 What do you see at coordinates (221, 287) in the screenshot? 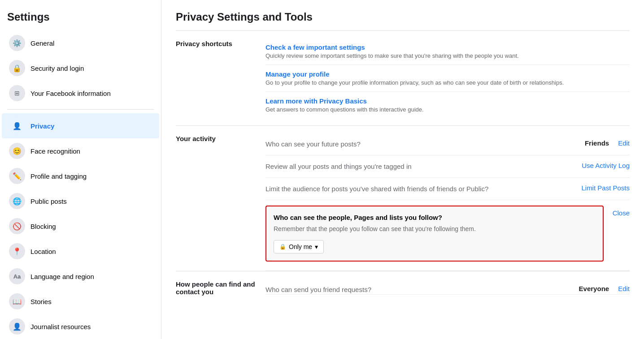
I see `find-contact-label: How people can find and contact you` at bounding box center [221, 287].